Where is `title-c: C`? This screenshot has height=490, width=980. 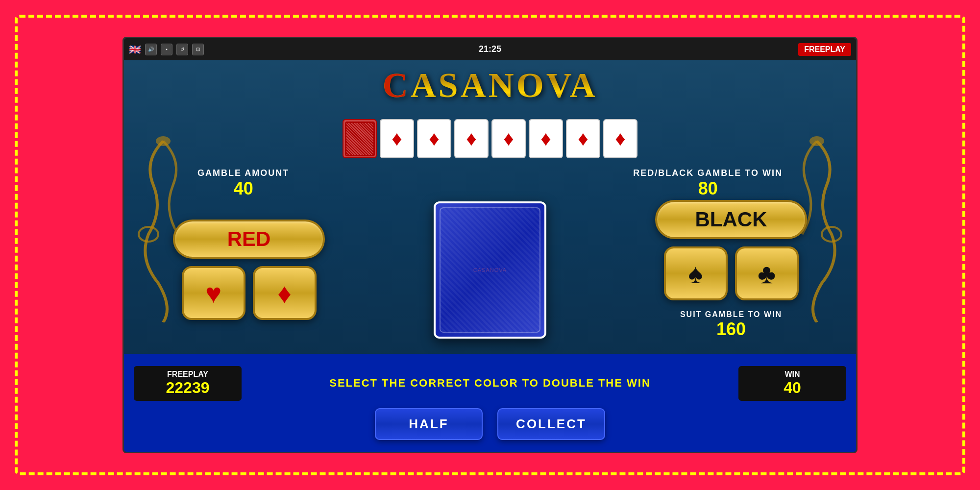 title-c: C is located at coordinates (397, 85).